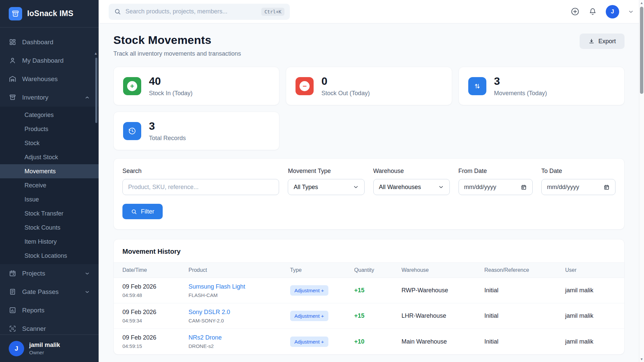  I want to click on sidebar-item-scanner: Scanner, so click(49, 327).